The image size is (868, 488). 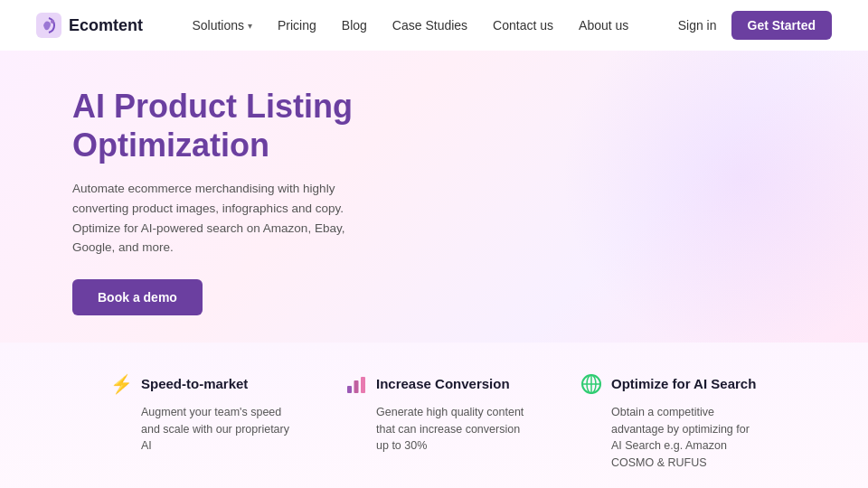 What do you see at coordinates (199, 384) in the screenshot?
I see `feature-speed-header: ⚡ Speed-to-market` at bounding box center [199, 384].